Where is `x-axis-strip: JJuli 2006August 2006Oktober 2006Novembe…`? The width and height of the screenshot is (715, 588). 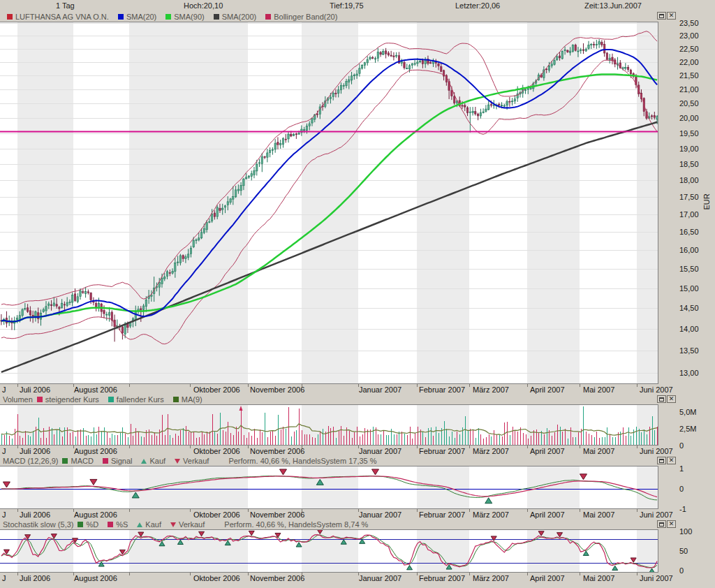
x-axis-strip: JJuli 2006August 2006Oktober 2006Novembe… is located at coordinates (358, 390).